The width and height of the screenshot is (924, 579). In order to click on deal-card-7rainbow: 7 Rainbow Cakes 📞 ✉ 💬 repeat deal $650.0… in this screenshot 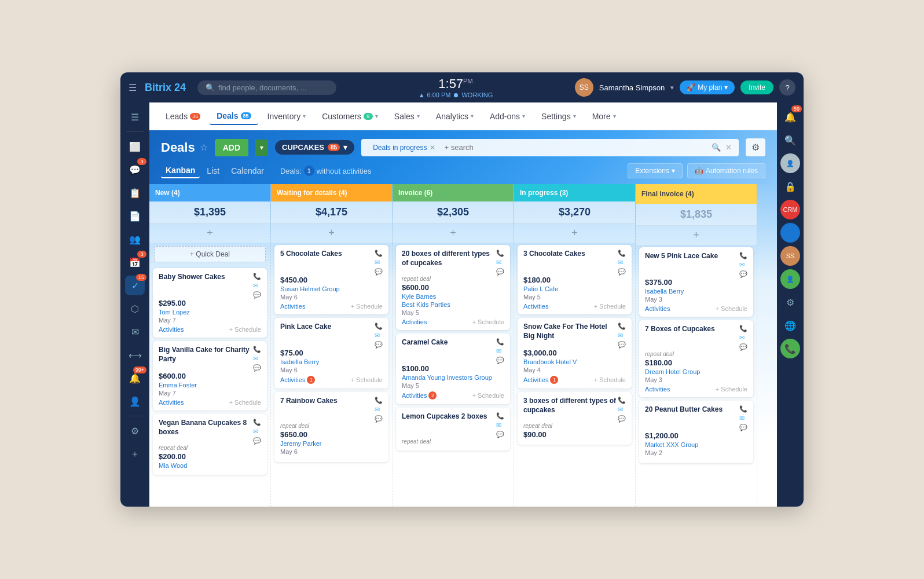, I will do `click(331, 427)`.